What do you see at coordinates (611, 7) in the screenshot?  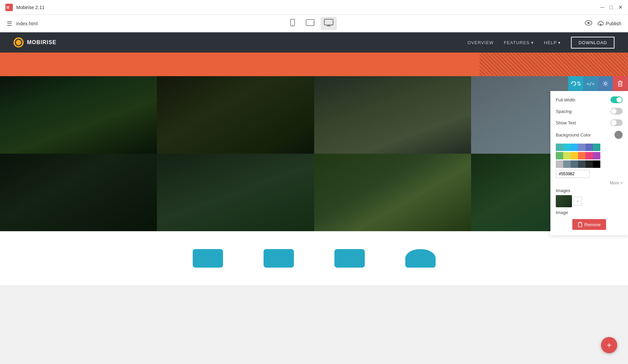 I see `maximize-button: □` at bounding box center [611, 7].